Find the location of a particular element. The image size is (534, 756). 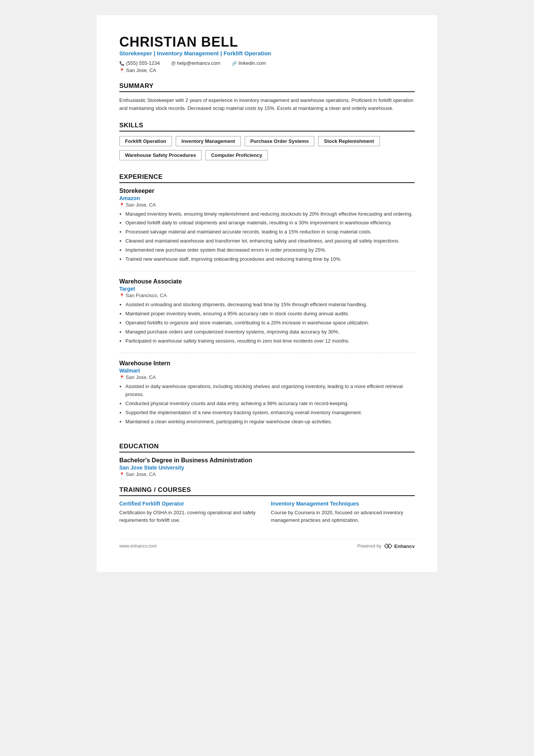

contact-row-2: San Jose, CA is located at coordinates (267, 70).